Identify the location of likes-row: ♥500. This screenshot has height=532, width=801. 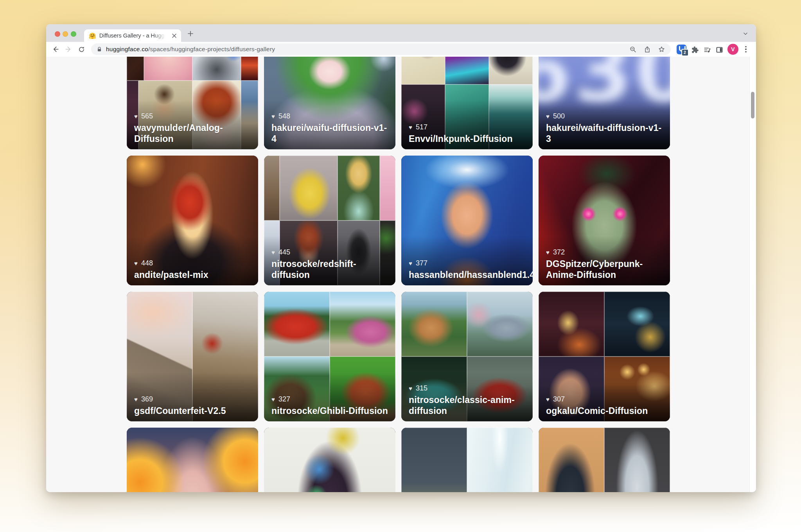
(605, 116).